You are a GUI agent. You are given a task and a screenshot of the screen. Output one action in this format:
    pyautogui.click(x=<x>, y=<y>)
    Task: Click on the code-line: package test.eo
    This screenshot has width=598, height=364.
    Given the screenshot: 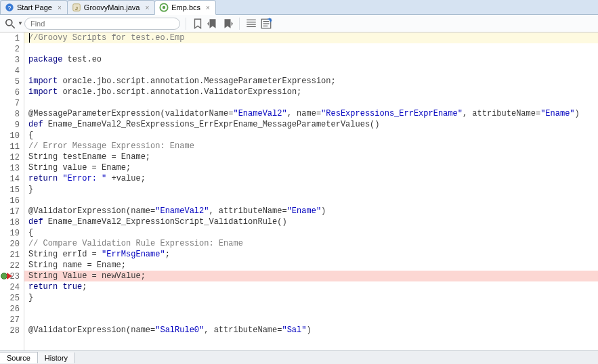 What is the action you would take?
    pyautogui.click(x=312, y=60)
    